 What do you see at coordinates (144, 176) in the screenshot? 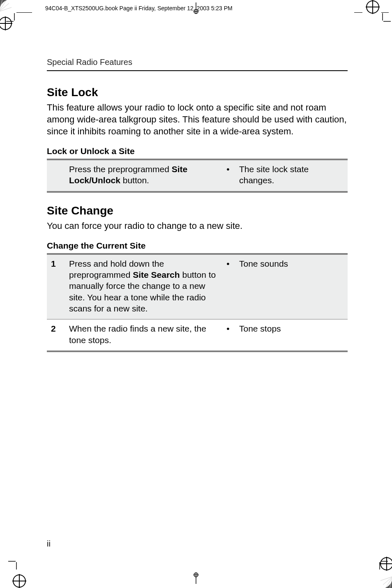
I see `step-action: Press the preprogrammed Site Lock/Unlock…` at bounding box center [144, 176].